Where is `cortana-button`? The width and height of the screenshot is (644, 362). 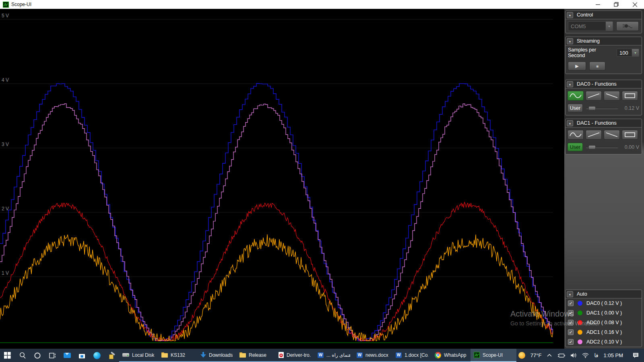 cortana-button is located at coordinates (37, 356).